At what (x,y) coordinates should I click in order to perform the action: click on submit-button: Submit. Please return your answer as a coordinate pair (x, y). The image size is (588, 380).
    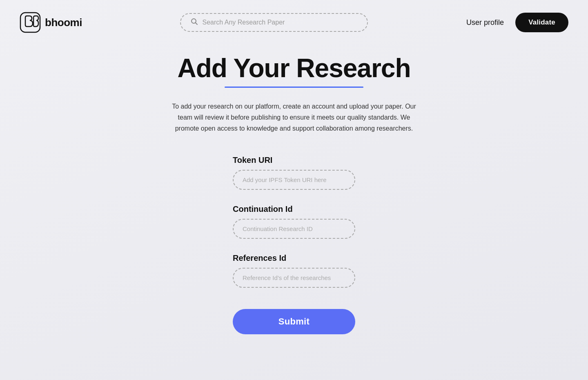
    Looking at the image, I should click on (294, 322).